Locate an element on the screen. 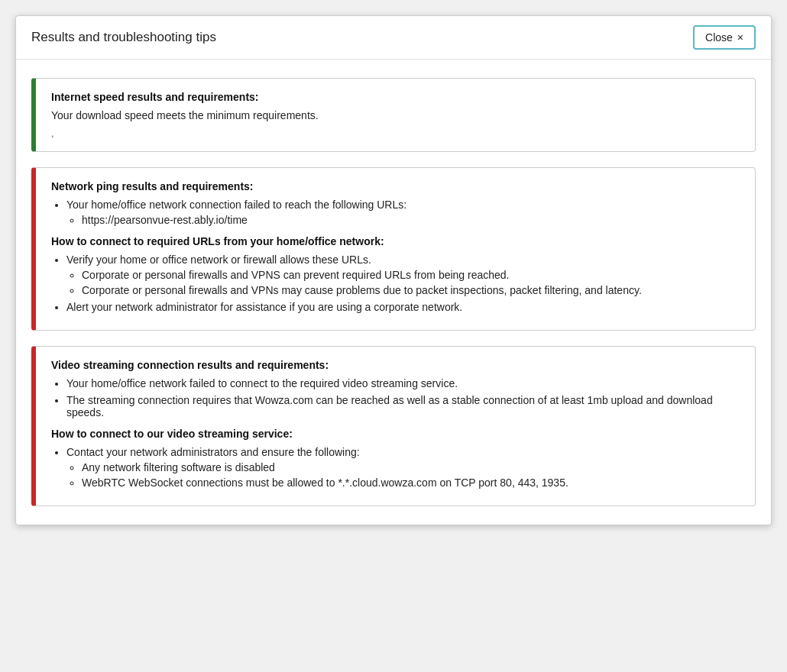 This screenshot has width=787, height=672. video-tip-1-sub-2: WebRTC WebSocket connections must be all… is located at coordinates (411, 483).